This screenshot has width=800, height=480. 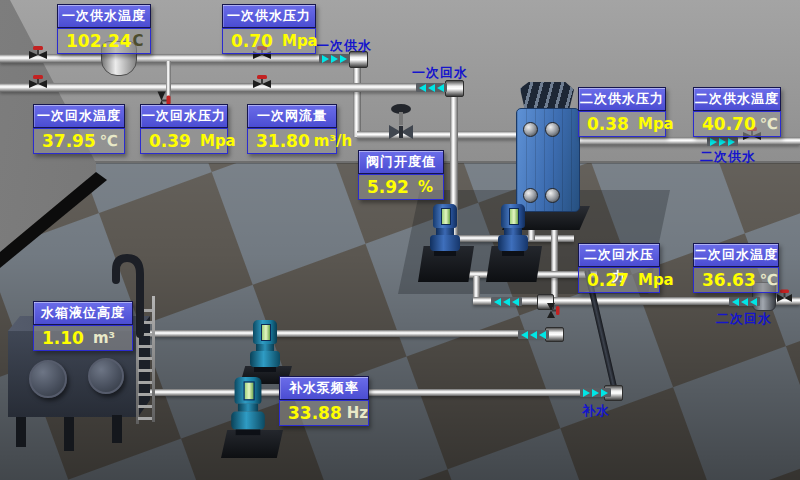 I want to click on gauge-value: 0.70Mpa, so click(x=269, y=41).